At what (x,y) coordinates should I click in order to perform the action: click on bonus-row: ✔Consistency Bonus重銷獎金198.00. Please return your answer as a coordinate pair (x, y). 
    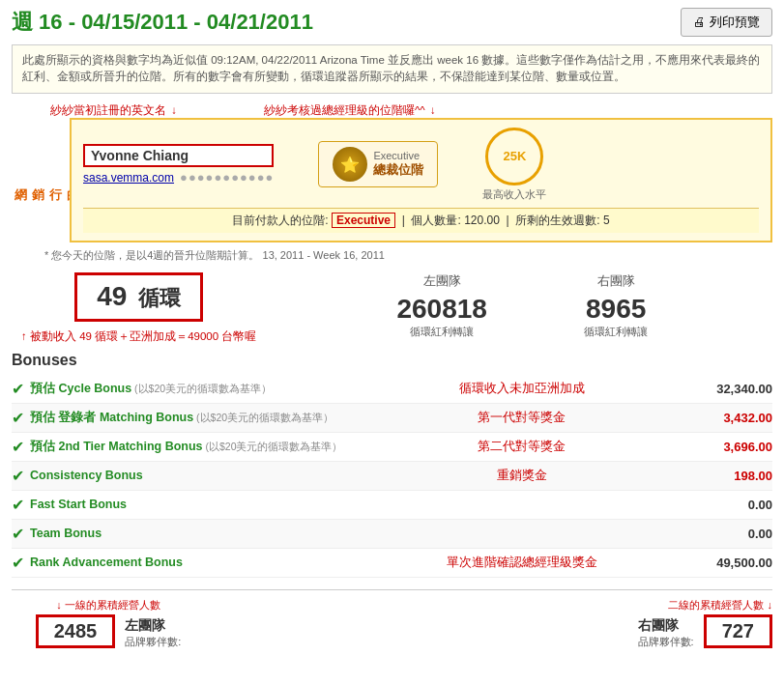
    Looking at the image, I should click on (392, 476).